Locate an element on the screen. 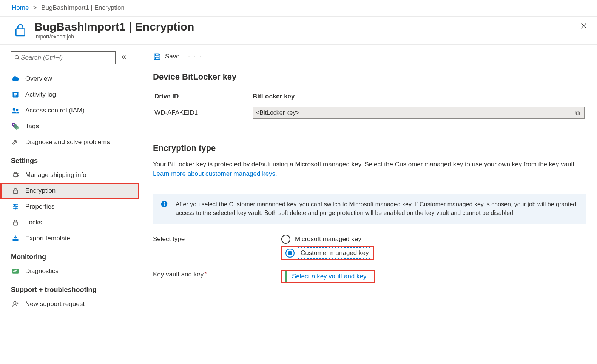 Image resolution: width=597 pixels, height=364 pixels. search-icon is located at coordinates (17, 58).